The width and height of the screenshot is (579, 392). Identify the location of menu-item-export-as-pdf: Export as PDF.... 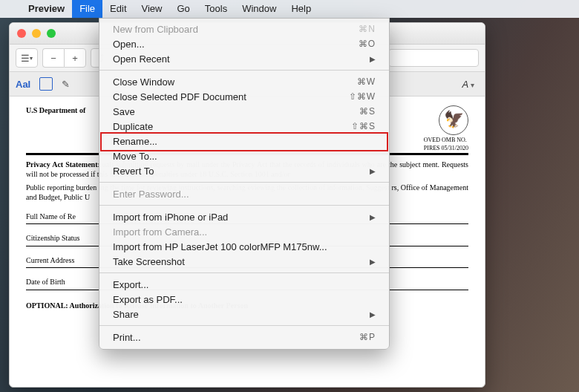
(244, 299).